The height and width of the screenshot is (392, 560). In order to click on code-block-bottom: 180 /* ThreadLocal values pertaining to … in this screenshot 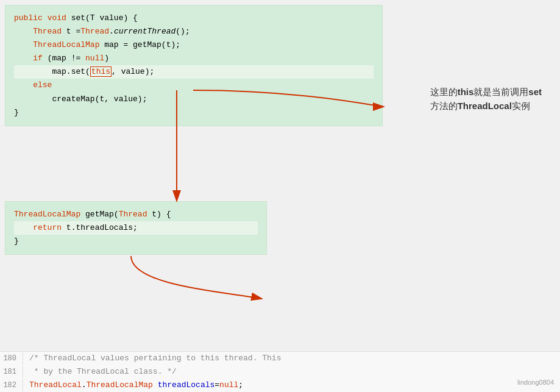, I will do `click(280, 372)`.